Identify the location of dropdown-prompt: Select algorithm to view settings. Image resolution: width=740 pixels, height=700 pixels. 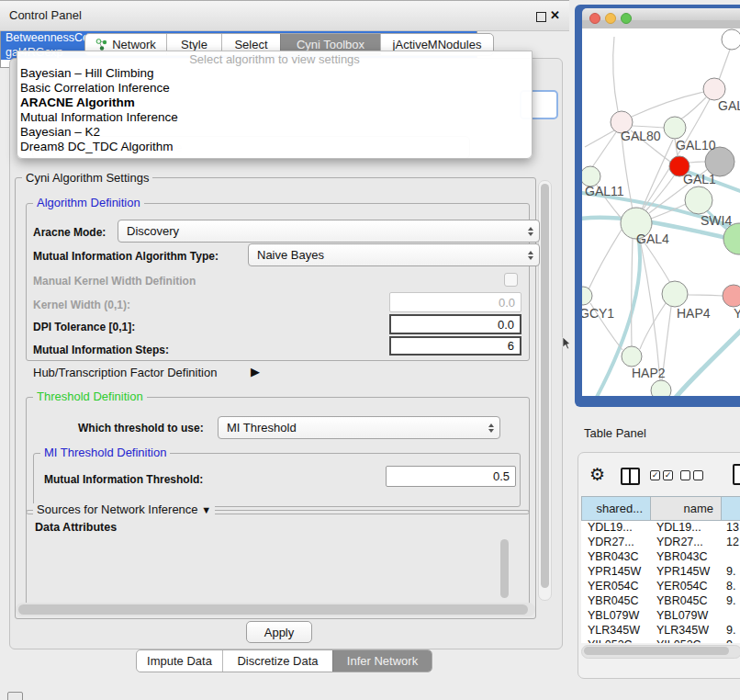
(275, 59).